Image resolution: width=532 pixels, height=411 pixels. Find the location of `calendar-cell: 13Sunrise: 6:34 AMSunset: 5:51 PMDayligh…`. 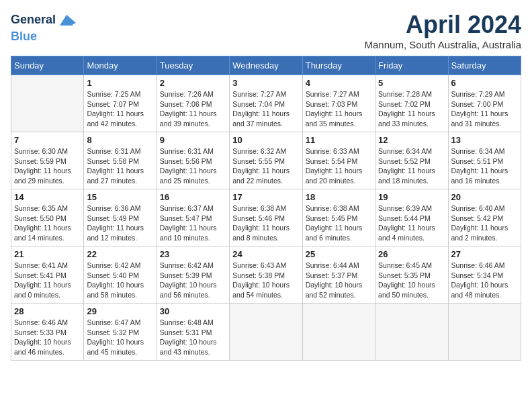

calendar-cell: 13Sunrise: 6:34 AMSunset: 5:51 PMDayligh… is located at coordinates (484, 161).